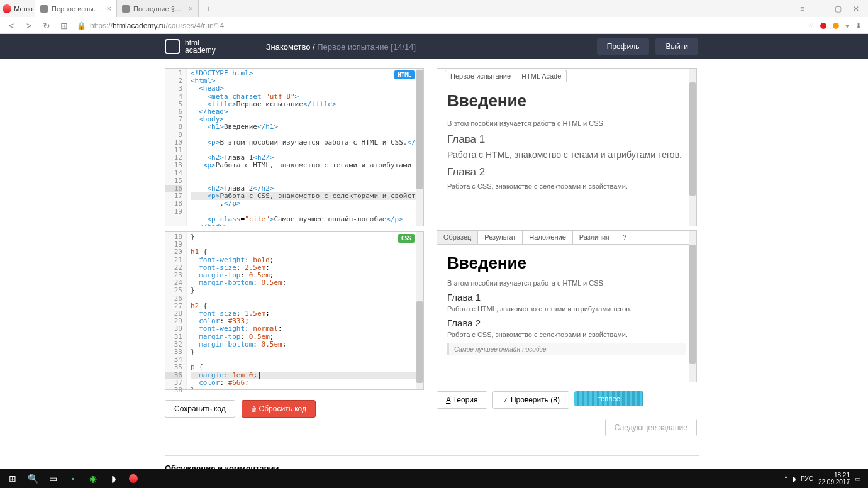 The width and height of the screenshot is (868, 488). I want to click on preview-text: В этом пособии изучается работа с HTML и…, so click(567, 123).